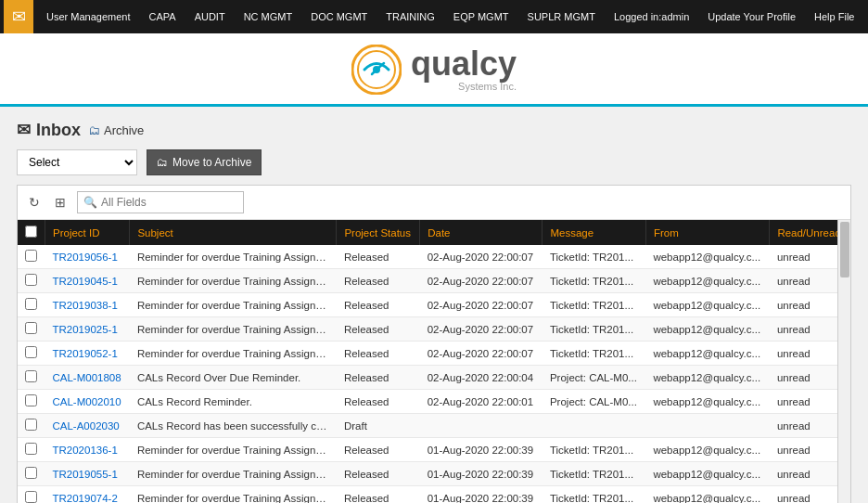 This screenshot has width=868, height=503. What do you see at coordinates (58, 130) in the screenshot?
I see `inbox-label: Inbox` at bounding box center [58, 130].